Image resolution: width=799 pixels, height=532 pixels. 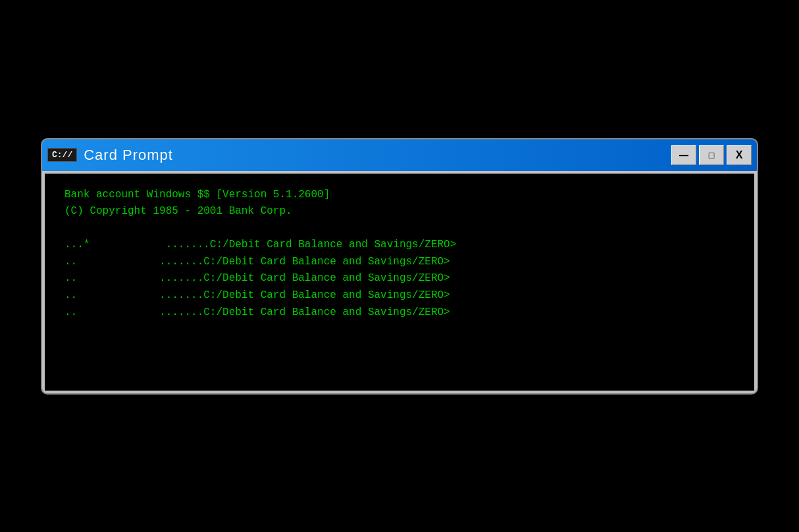 What do you see at coordinates (400, 195) in the screenshot?
I see `terminal-line-1: Bank account Windows $$ [Version 5.1.260…` at bounding box center [400, 195].